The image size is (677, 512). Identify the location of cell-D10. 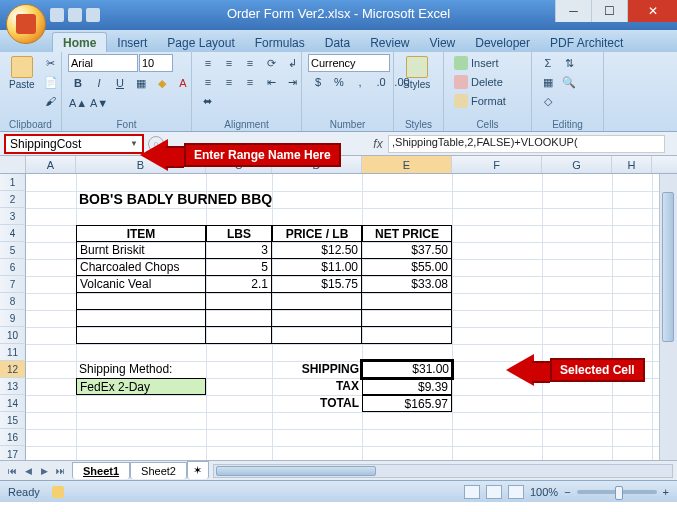
(317, 336).